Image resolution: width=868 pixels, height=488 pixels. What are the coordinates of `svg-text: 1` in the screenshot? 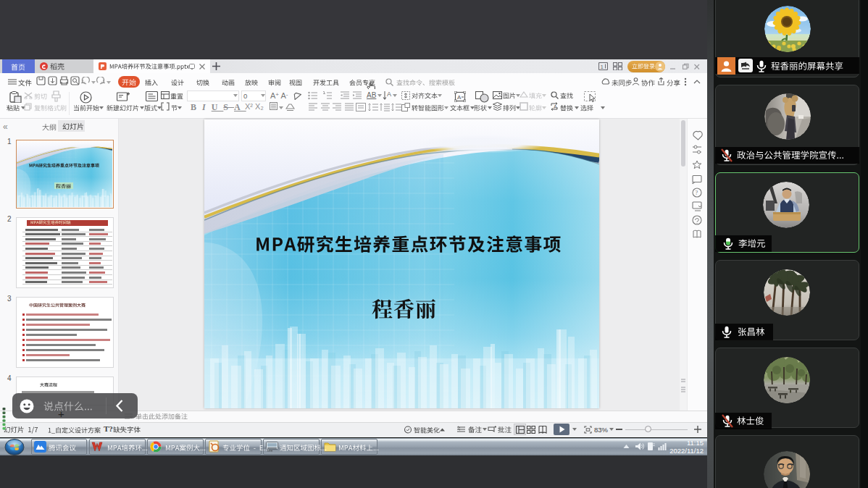 It's located at (603, 67).